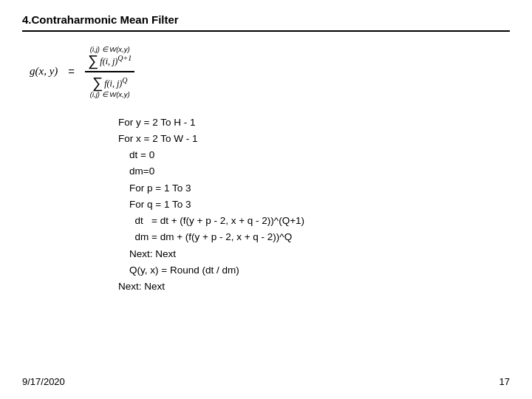 This screenshot has width=532, height=399. I want to click on numerator-sum-symbol: ∑, so click(93, 61).